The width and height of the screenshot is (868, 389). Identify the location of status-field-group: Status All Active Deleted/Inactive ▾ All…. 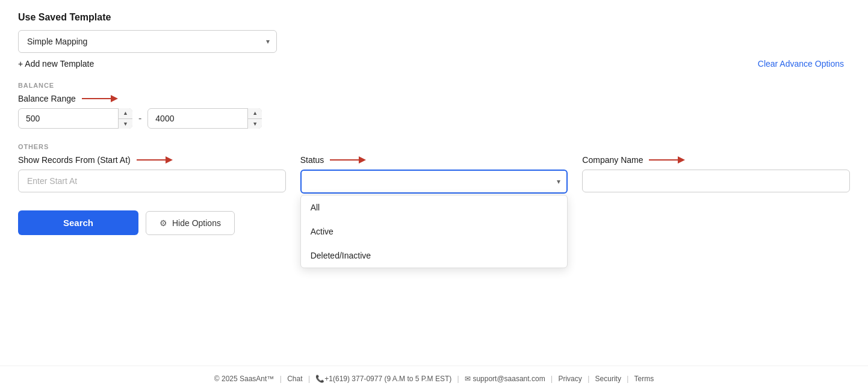
(435, 174).